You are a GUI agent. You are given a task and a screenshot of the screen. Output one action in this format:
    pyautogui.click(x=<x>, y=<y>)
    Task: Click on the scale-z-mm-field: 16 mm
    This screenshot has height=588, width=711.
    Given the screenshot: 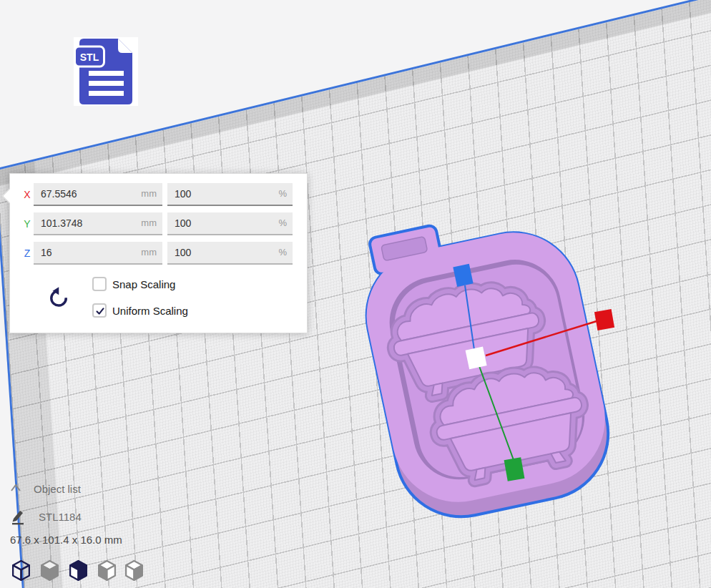 What is the action you would take?
    pyautogui.click(x=98, y=253)
    